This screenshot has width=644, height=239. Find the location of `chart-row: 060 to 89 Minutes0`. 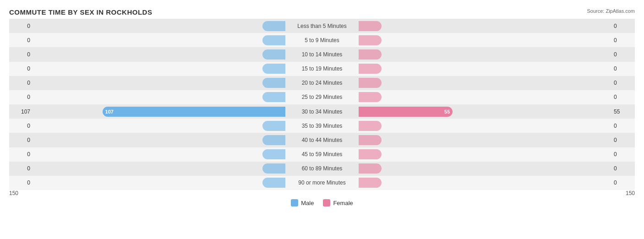

chart-row: 060 to 89 Minutes0 is located at coordinates (322, 168).